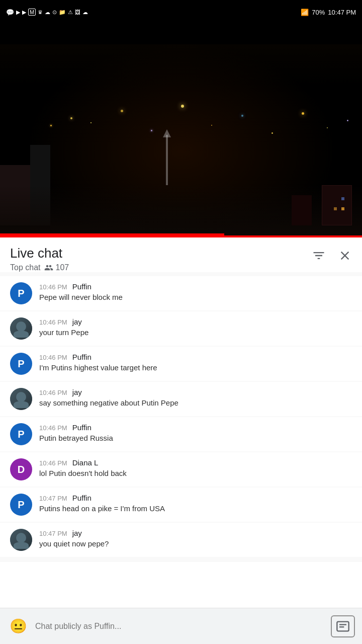  Describe the element at coordinates (181, 434) in the screenshot. I see `chat-message: P 10:46 PM Puffin Putin betrayed Russia` at that location.